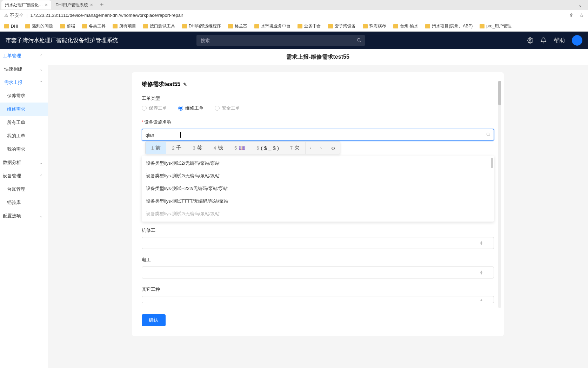 This screenshot has height=368, width=588. Describe the element at coordinates (24, 163) in the screenshot. I see `sidebar-item: 数据分析⌄` at that location.